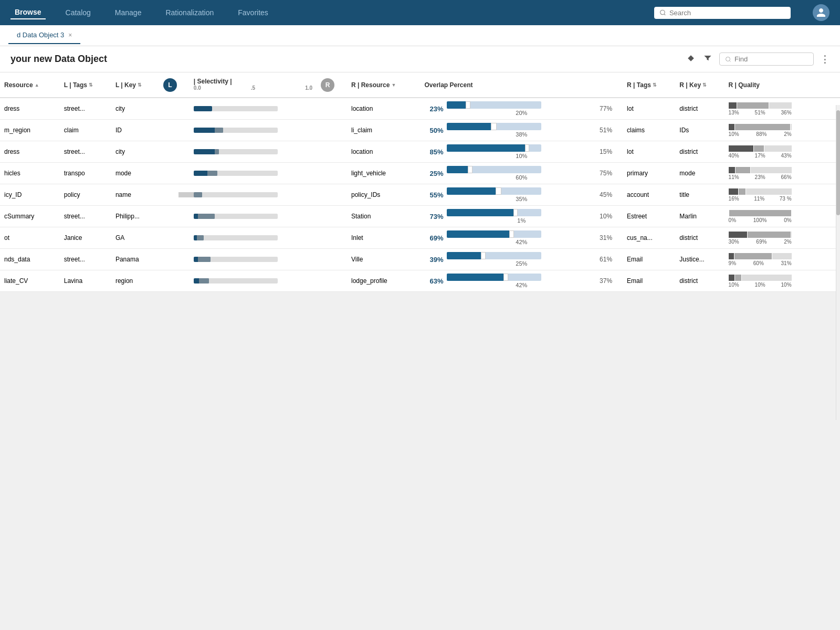  What do you see at coordinates (522, 109) in the screenshot?
I see `overlap-bar: 20%` at bounding box center [522, 109].